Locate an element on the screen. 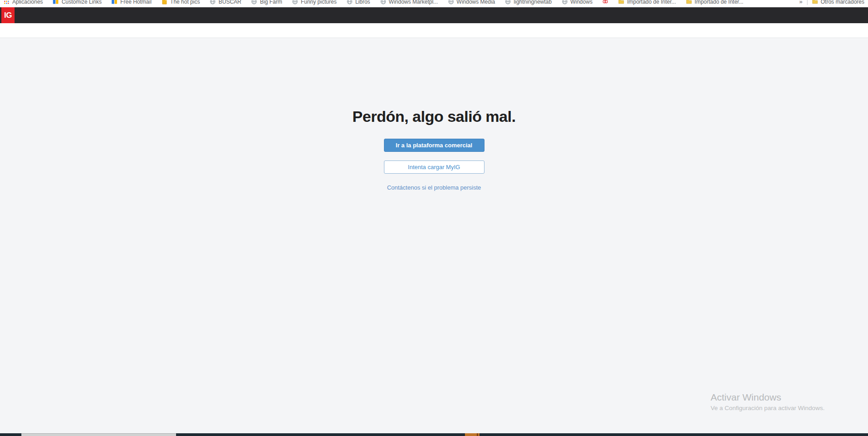 This screenshot has height=436, width=868. bookmark-item is located at coordinates (605, 2).